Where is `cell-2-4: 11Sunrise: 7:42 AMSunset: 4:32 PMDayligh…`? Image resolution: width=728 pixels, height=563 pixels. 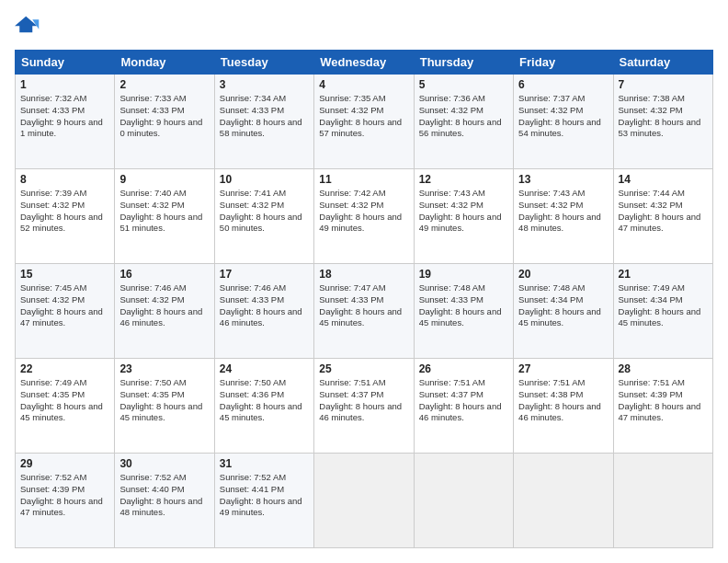 cell-2-4: 11Sunrise: 7:42 AMSunset: 4:32 PMDayligh… is located at coordinates (364, 217).